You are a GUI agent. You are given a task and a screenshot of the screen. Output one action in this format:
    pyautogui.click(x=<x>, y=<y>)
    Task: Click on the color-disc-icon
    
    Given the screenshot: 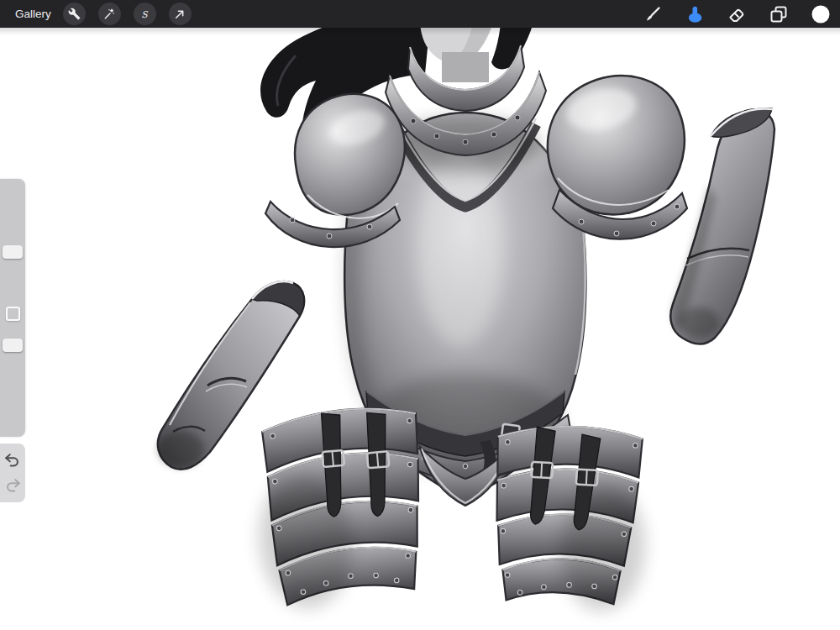 What is the action you would take?
    pyautogui.click(x=821, y=14)
    